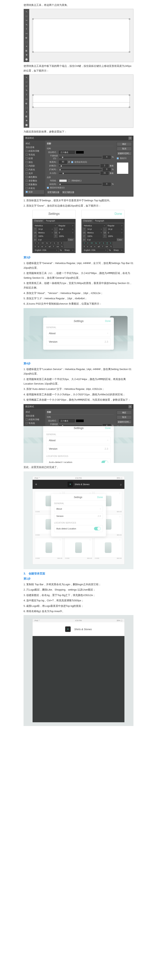 This screenshot has height=980, width=157. I want to click on effect-row: 纹理, so click(34, 158).